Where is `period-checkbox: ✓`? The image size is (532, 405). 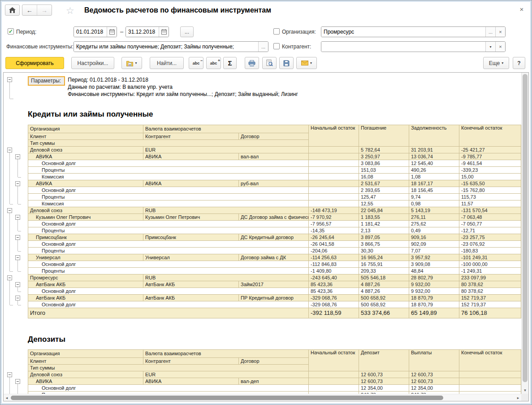 period-checkbox: ✓ is located at coordinates (11, 31).